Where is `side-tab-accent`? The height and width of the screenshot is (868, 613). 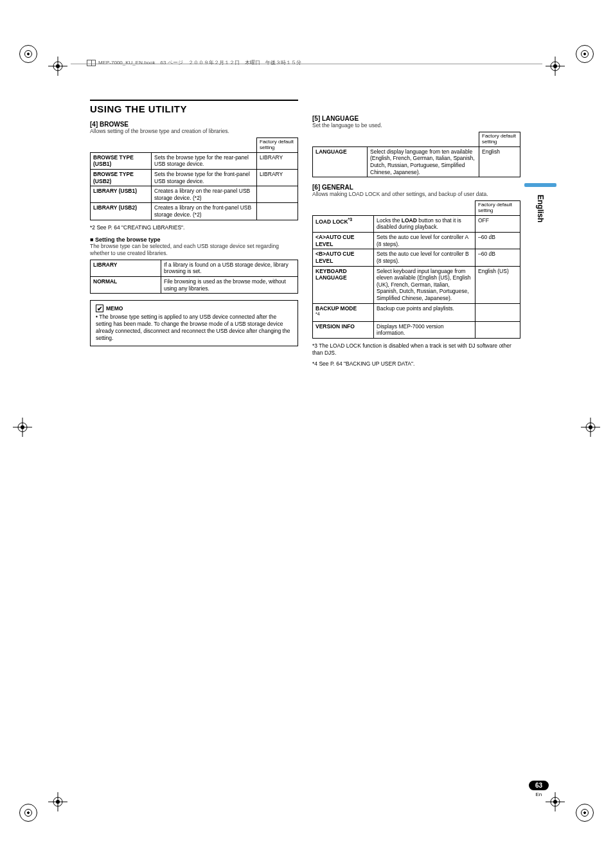 side-tab-accent is located at coordinates (540, 185).